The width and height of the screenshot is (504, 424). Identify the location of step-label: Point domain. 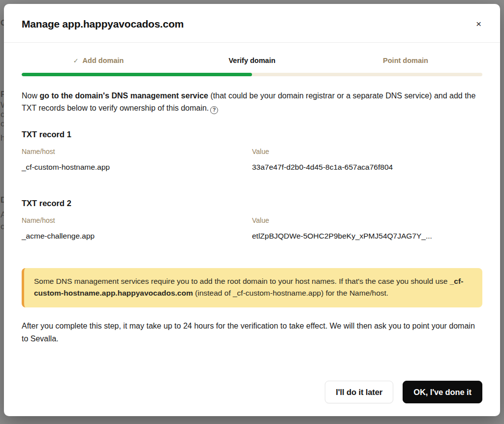
(406, 61).